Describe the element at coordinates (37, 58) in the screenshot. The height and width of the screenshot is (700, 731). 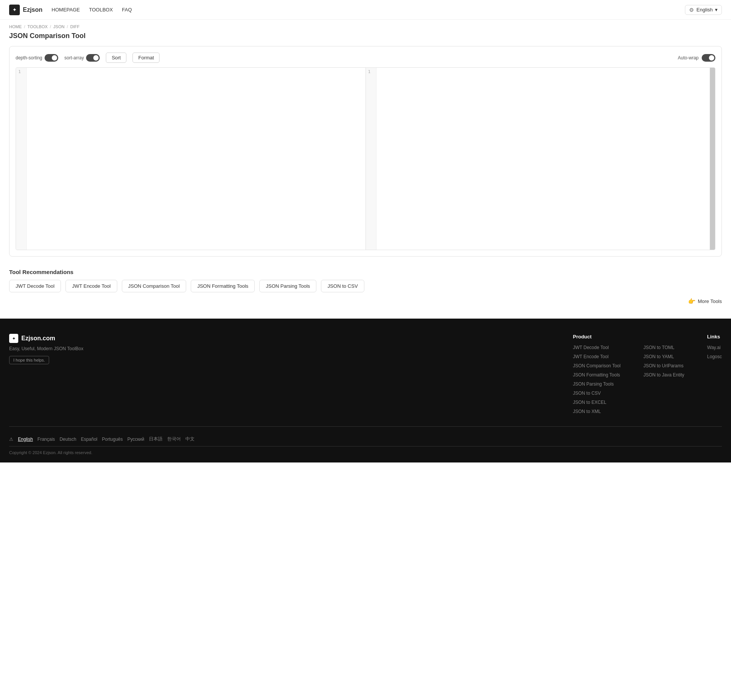
I see `depth-sorting-group: depth-sorting` at that location.